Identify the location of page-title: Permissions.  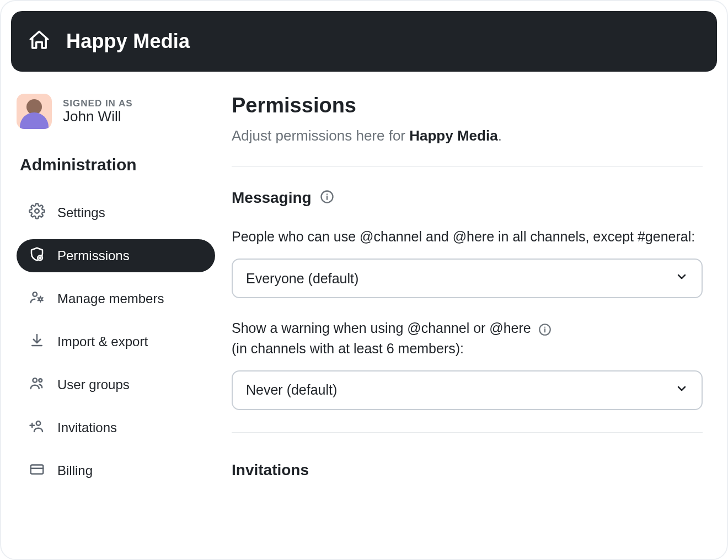
(467, 106).